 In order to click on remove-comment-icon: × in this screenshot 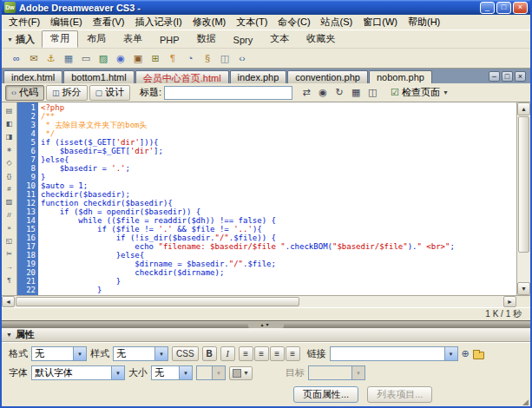, I will do `click(10, 227)`.